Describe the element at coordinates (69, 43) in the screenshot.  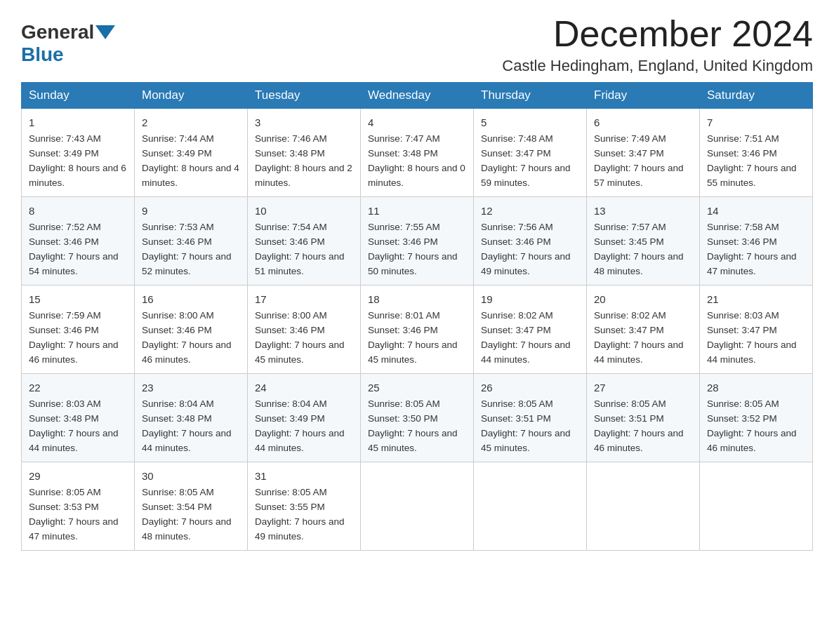
I see `logo: General Blue` at that location.